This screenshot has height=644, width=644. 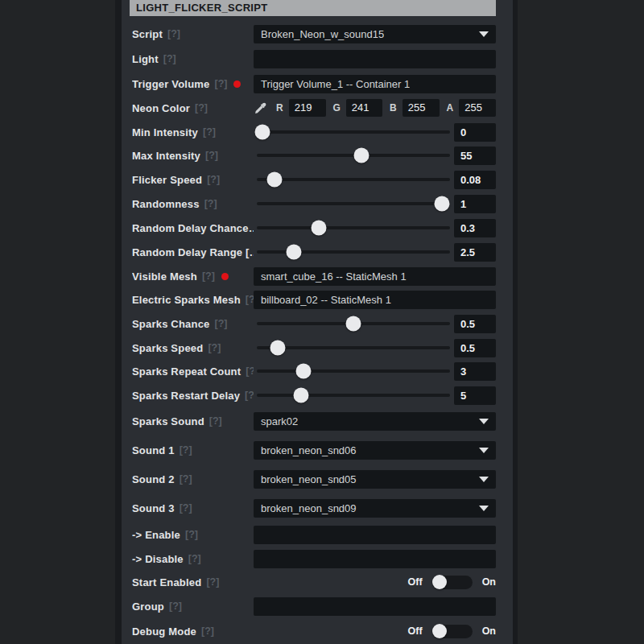 What do you see at coordinates (375, 535) in the screenshot?
I see `enable-field` at bounding box center [375, 535].